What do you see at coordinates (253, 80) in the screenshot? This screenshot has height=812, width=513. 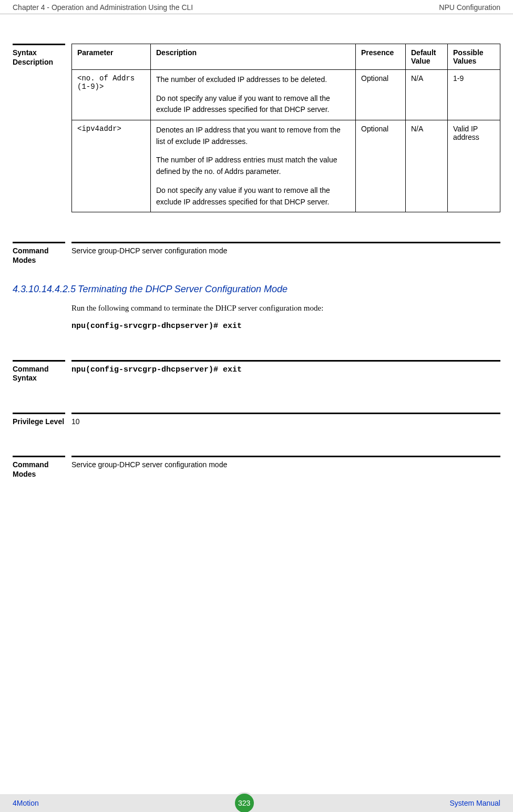 I see `cell-desc-para: The number of excluded IP addresses to b…` at bounding box center [253, 80].